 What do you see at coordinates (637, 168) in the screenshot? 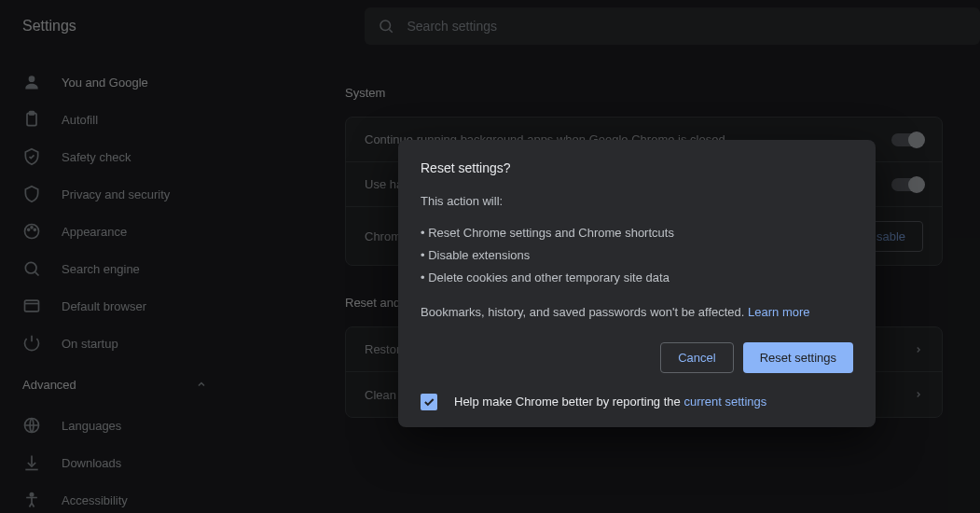
I see `dialog-title: Reset settings?` at bounding box center [637, 168].